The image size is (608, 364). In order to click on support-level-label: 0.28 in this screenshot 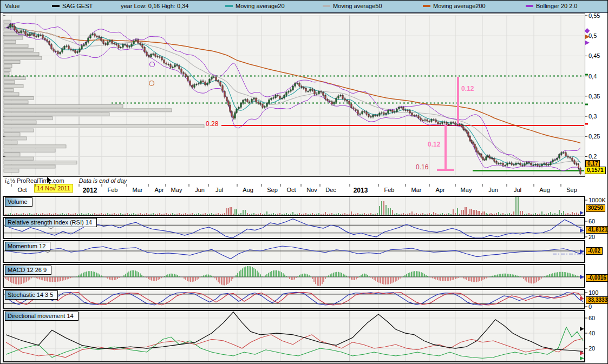, I will do `click(212, 124)`.